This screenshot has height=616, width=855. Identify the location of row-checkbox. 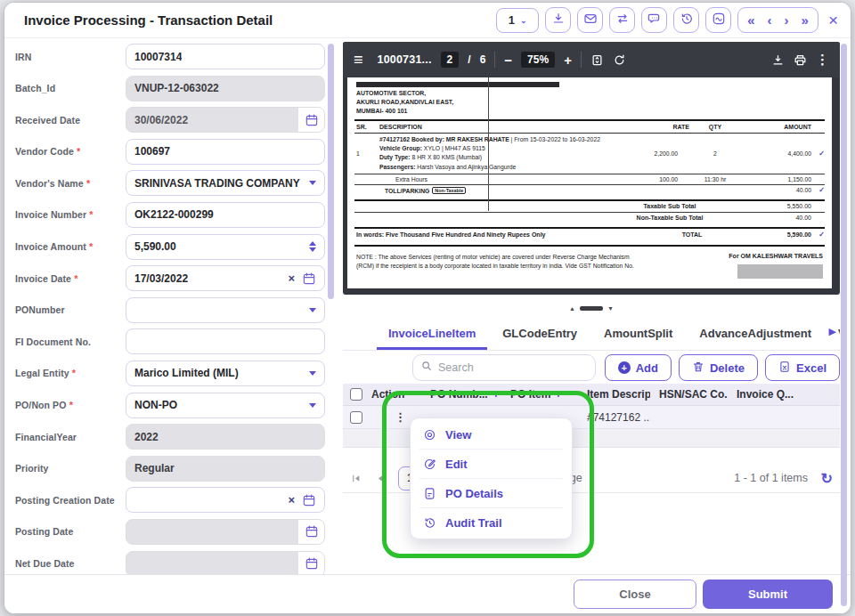
(356, 417).